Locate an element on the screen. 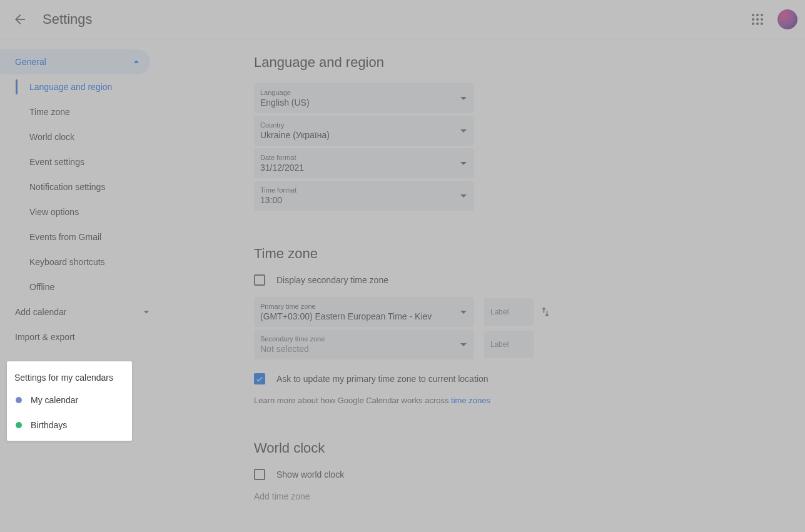 The width and height of the screenshot is (805, 532). select-value: Not selected is located at coordinates (360, 349).